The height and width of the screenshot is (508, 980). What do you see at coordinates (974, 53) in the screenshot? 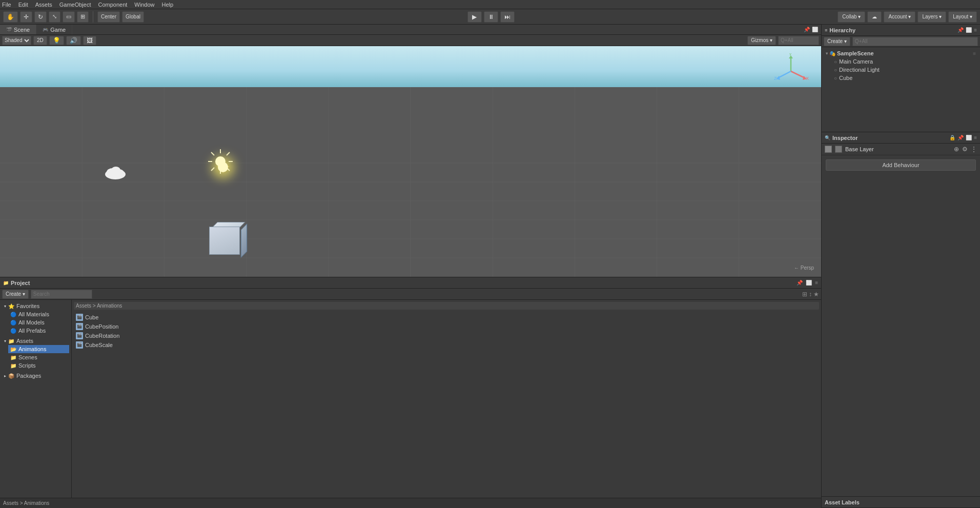
I see `scene-extra-icon: ≡` at bounding box center [974, 53].